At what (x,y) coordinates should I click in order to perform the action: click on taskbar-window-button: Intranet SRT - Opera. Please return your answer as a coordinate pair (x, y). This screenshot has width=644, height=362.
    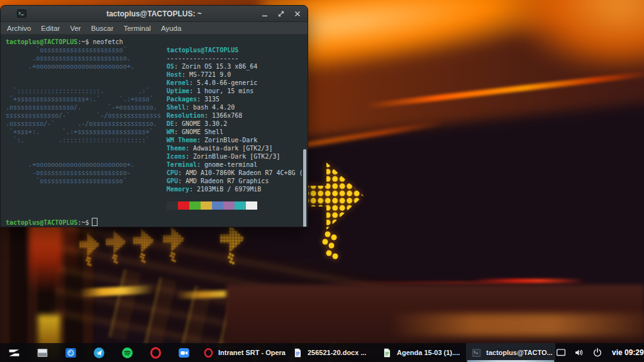
    Looking at the image, I should click on (243, 353).